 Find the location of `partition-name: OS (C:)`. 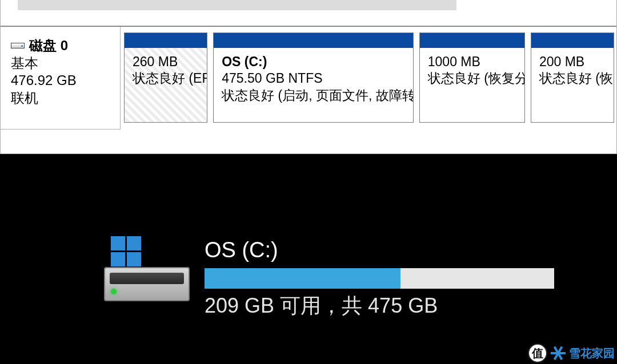

partition-name: OS (C:) is located at coordinates (313, 62).